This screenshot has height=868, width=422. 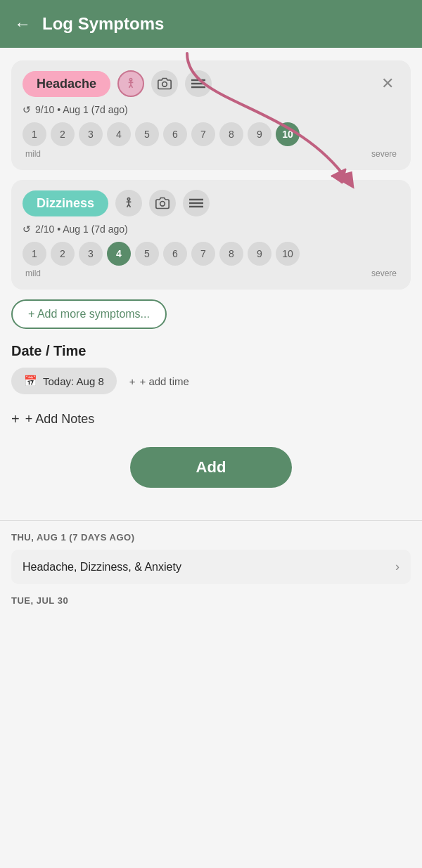 What do you see at coordinates (211, 229) in the screenshot?
I see `dizziness-meta: ↺ 2/10 • Aug 1 (7d ago)` at bounding box center [211, 229].